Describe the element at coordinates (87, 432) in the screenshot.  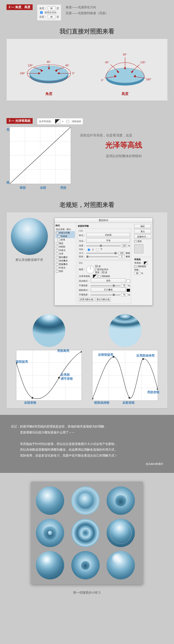
I see `aw-l2: 直接调着玩玩就大概知道做什么用了～～` at that location.